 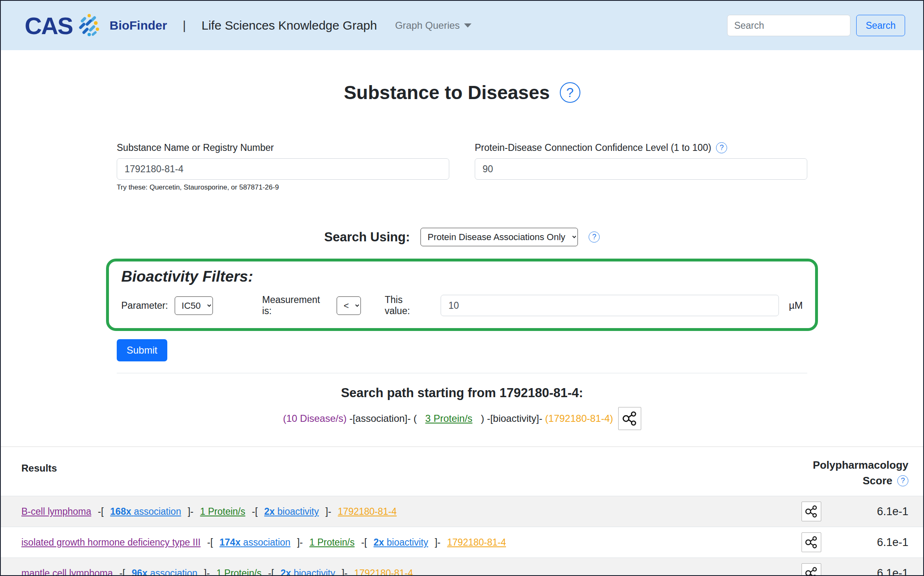 What do you see at coordinates (462, 567) in the screenshot?
I see `result-row: mantle cell lymphoma -[ 96x association …` at bounding box center [462, 567].